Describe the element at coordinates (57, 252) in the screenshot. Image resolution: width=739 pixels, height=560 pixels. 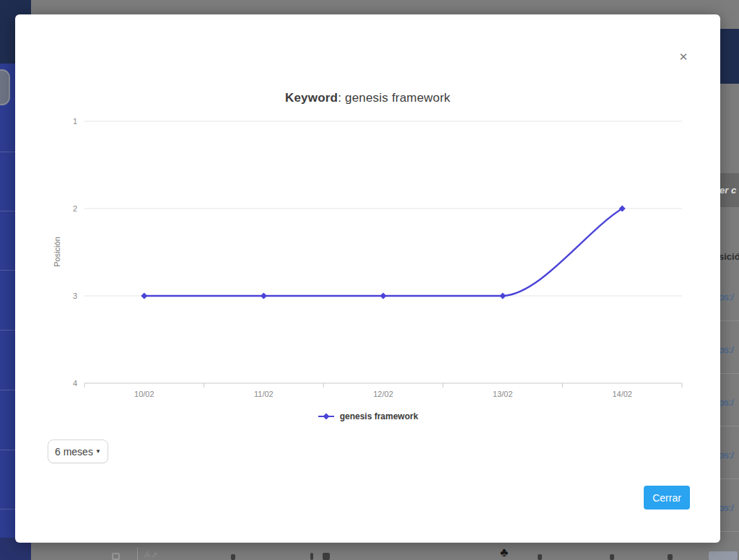
I see `svg-text: Posición` at that location.